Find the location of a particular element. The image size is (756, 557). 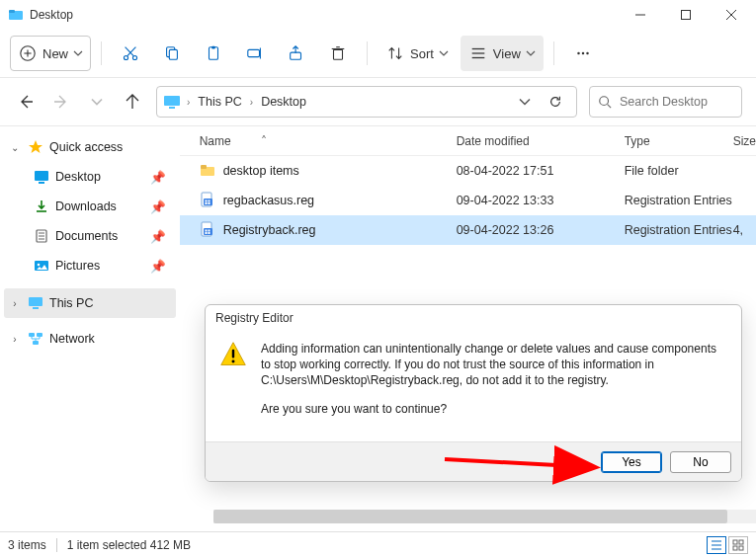

view-button: View is located at coordinates (502, 53).